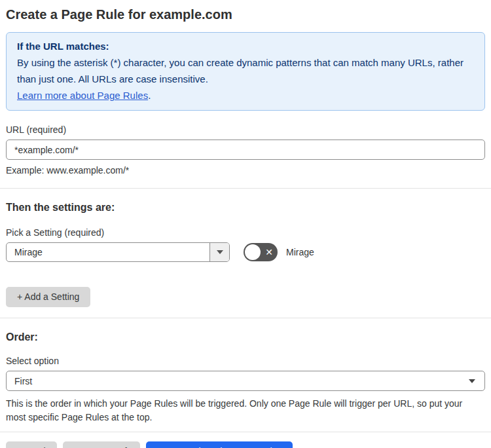  What do you see at coordinates (149, 96) in the screenshot?
I see `link-suffix: .` at bounding box center [149, 96].